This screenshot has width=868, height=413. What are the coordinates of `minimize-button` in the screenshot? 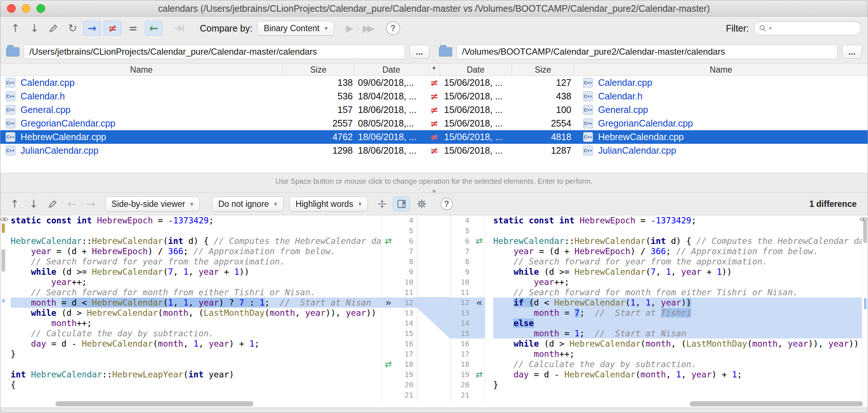 It's located at (26, 8).